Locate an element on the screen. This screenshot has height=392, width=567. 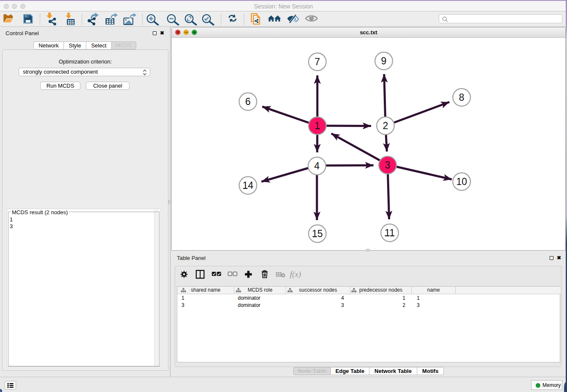
svg-text: 8 is located at coordinates (462, 97).